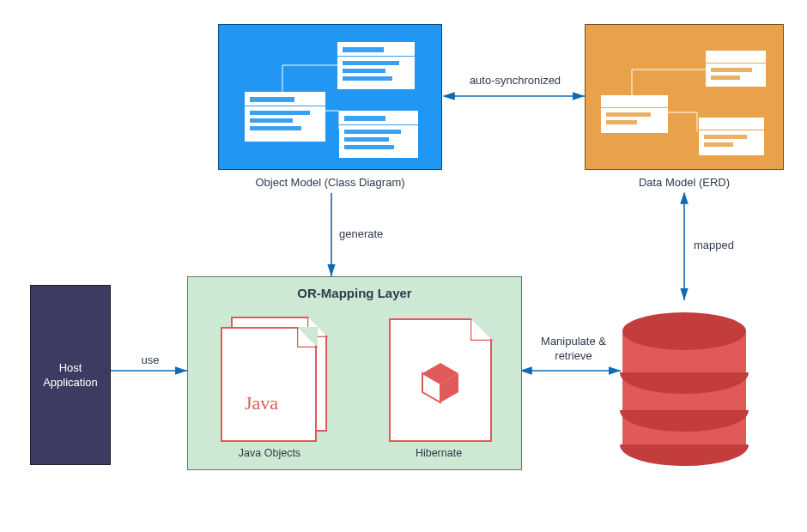  Describe the element at coordinates (330, 182) in the screenshot. I see `object-model-label: Object Model (Class Diagram)` at that location.